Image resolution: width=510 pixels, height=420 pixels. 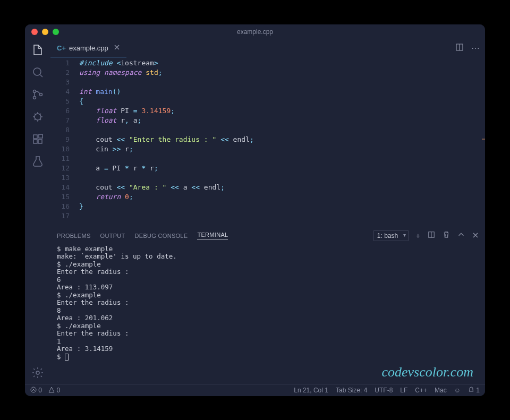 What do you see at coordinates (56, 32) in the screenshot?
I see `maximize-window-button` at bounding box center [56, 32].